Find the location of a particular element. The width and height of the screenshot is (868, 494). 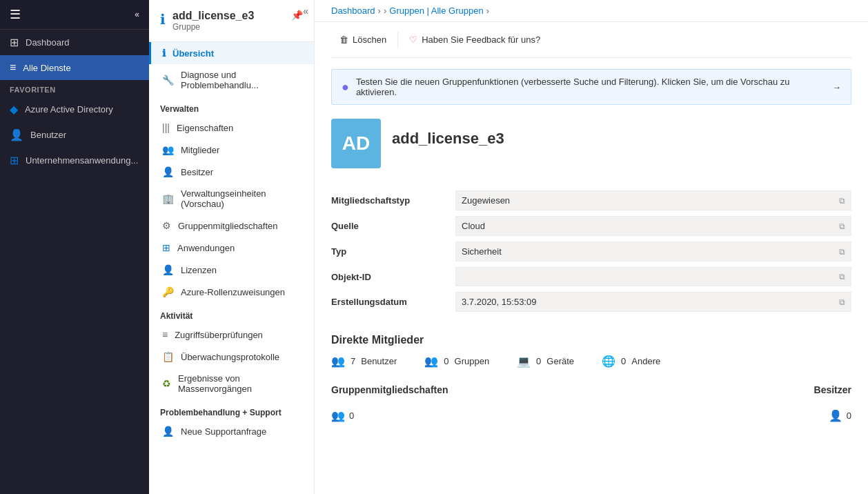

group-overview: AD add_license_e3 is located at coordinates (591, 144).